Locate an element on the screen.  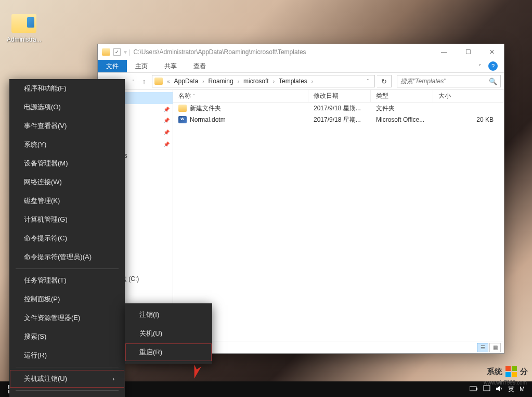
winx-item-cmd: 命令提示符(C) is located at coordinates (67, 238).